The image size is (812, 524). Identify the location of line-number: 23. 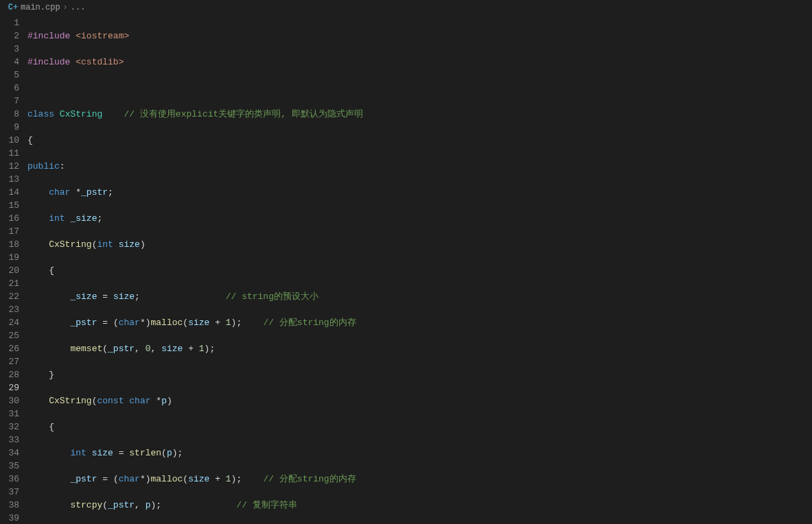
(10, 310).